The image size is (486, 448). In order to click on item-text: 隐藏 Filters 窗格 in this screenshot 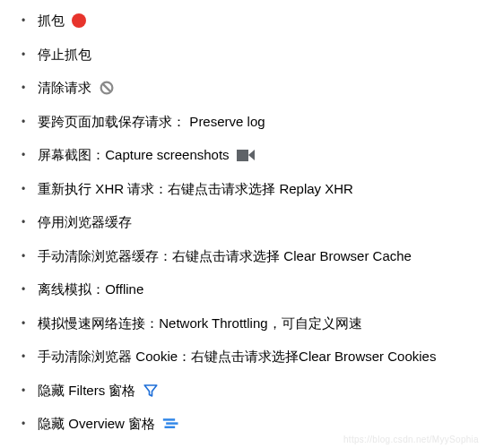, I will do `click(86, 391)`.